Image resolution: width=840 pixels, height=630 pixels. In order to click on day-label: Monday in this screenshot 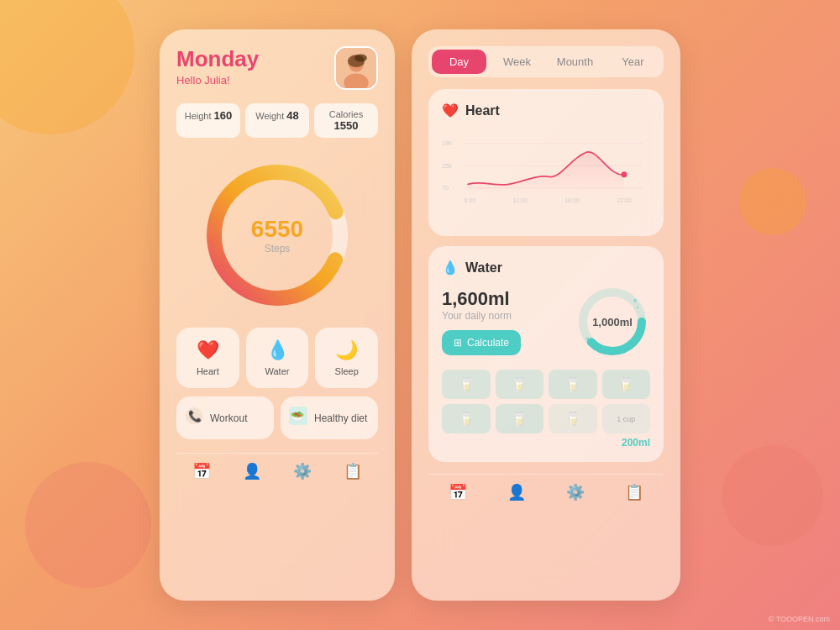, I will do `click(218, 59)`.